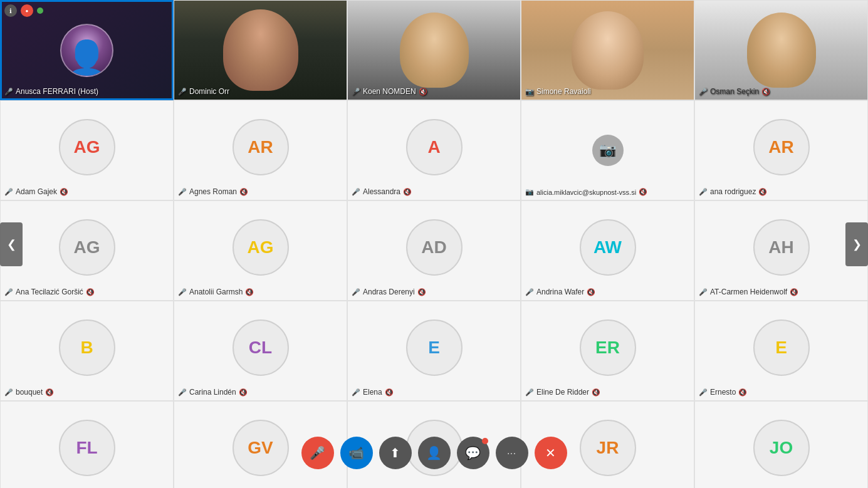 This screenshot has height=488, width=868. Describe the element at coordinates (244, 192) in the screenshot. I see `muted-icon-agnes: 🔇` at that location.